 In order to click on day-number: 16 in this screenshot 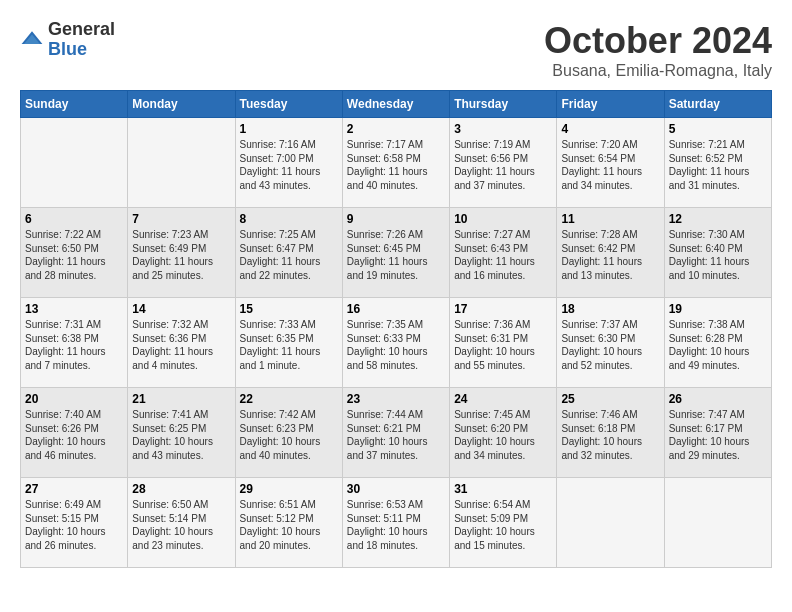, I will do `click(396, 309)`.